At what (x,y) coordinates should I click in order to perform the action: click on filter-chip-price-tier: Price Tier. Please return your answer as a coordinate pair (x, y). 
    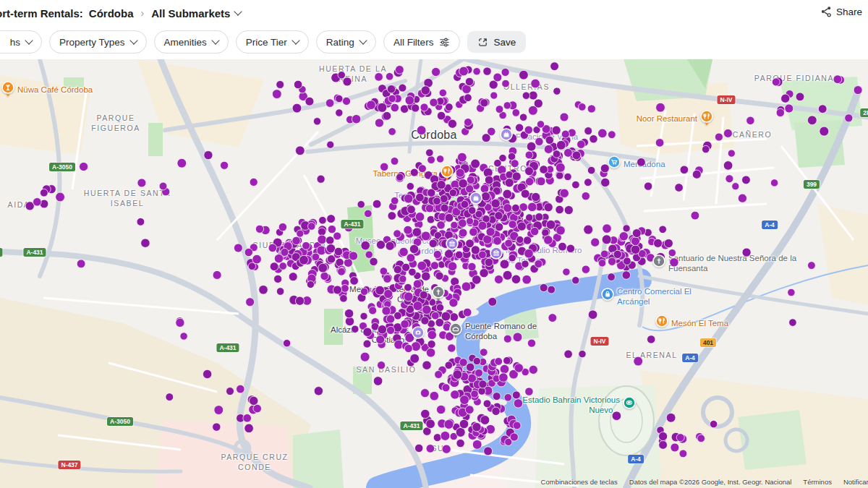
    Looking at the image, I should click on (272, 42).